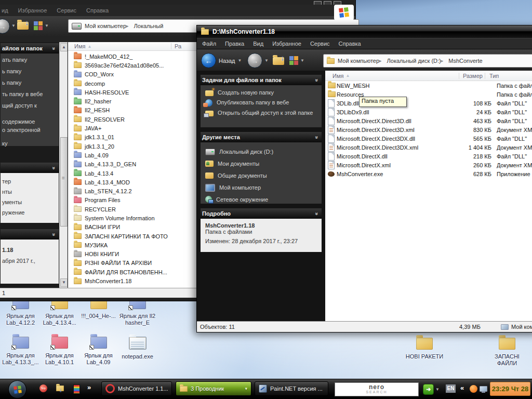 This screenshot has width=532, height=399. What do you see at coordinates (462, 61) in the screenshot?
I see `breadcrumb-item: MshConverte` at bounding box center [462, 61].